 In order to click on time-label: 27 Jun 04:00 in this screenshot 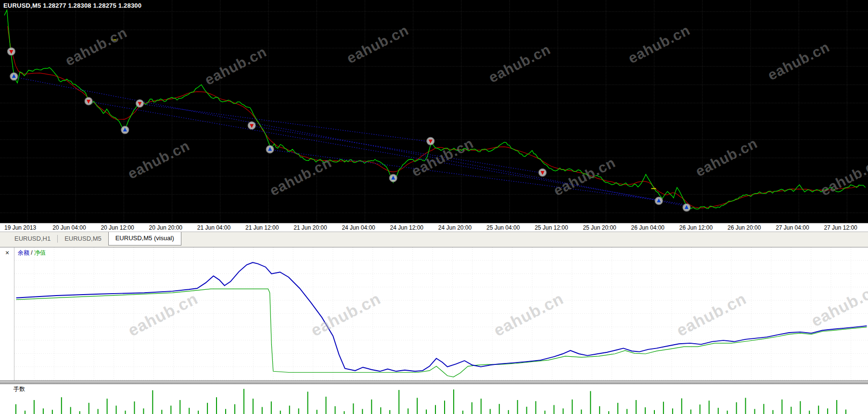, I will do `click(792, 228)`.